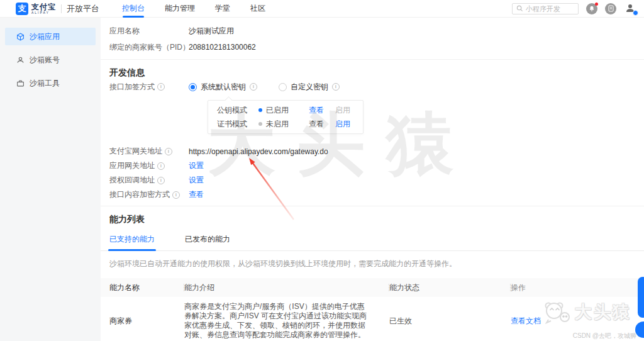 The image size is (644, 341). What do you see at coordinates (309, 87) in the screenshot?
I see `radio-custom-key: 自定义密钥 i` at bounding box center [309, 87].